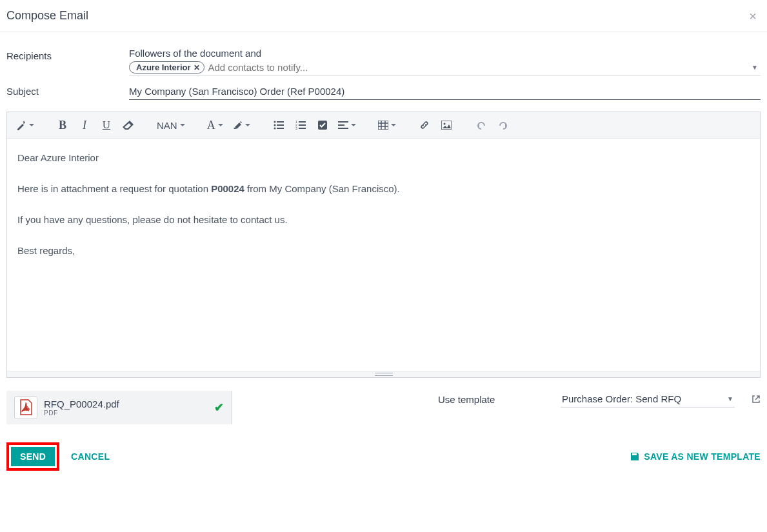 The image size is (767, 532). I want to click on font-color-dropdown: A, so click(215, 125).